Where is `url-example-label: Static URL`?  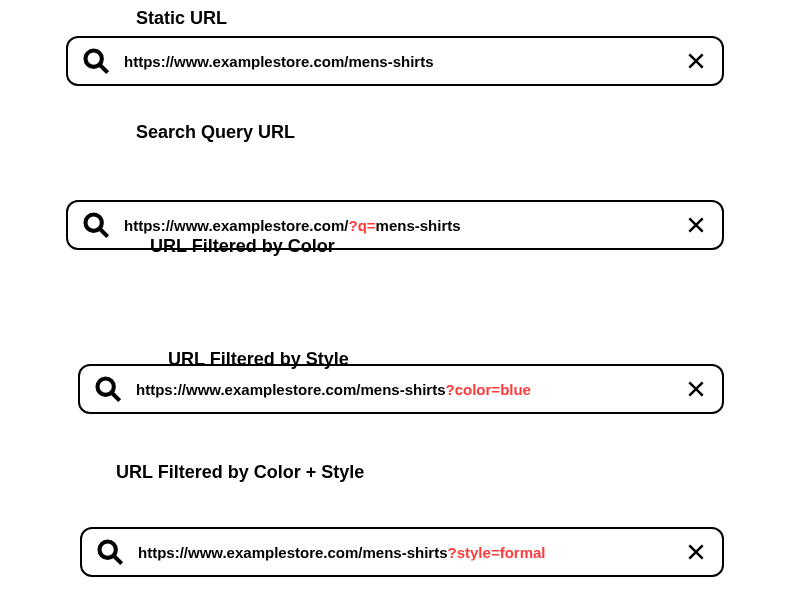 url-example-label: Static URL is located at coordinates (182, 18).